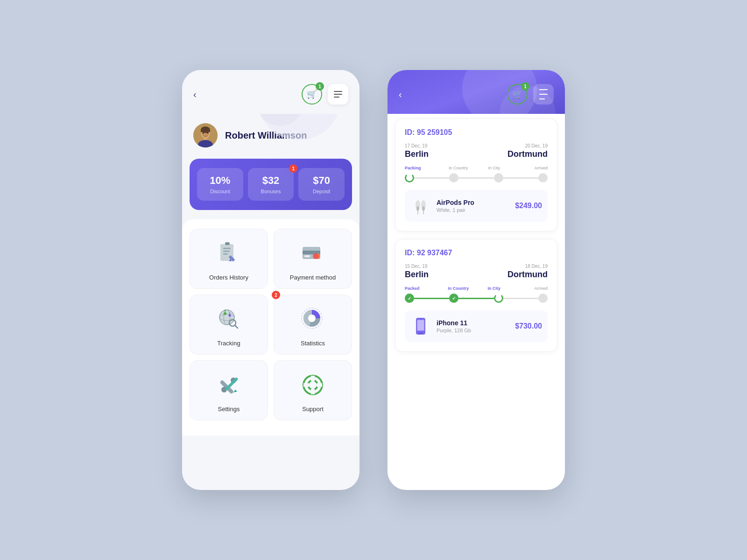 The width and height of the screenshot is (747, 560). I want to click on deposit-card: $70 Deposit, so click(321, 184).